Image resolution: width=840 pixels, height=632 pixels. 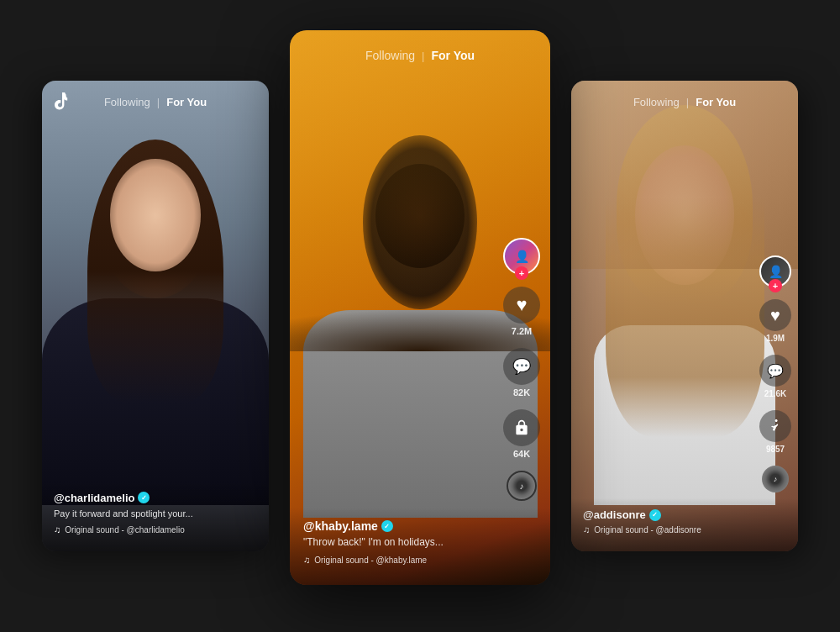 What do you see at coordinates (522, 311) in the screenshot?
I see `center-likes-group: ♥ 7.2M` at bounding box center [522, 311].